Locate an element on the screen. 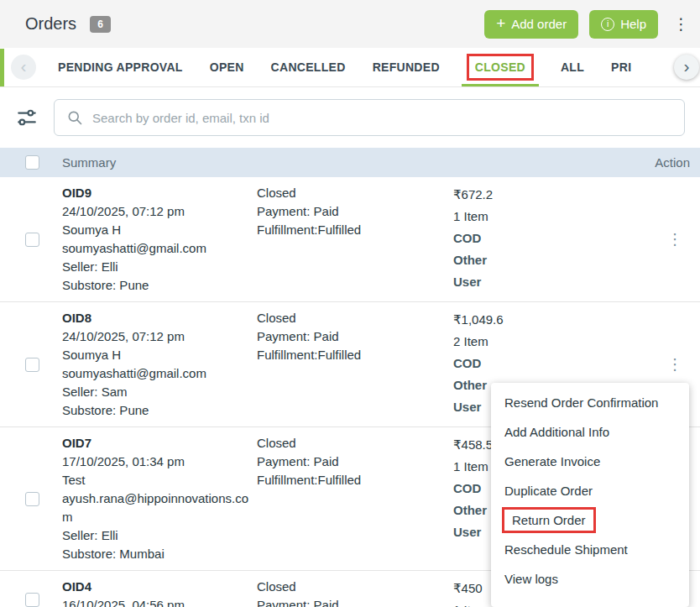 The height and width of the screenshot is (607, 700). menu-item-add-additional-info: Add Additional Info is located at coordinates (590, 432).